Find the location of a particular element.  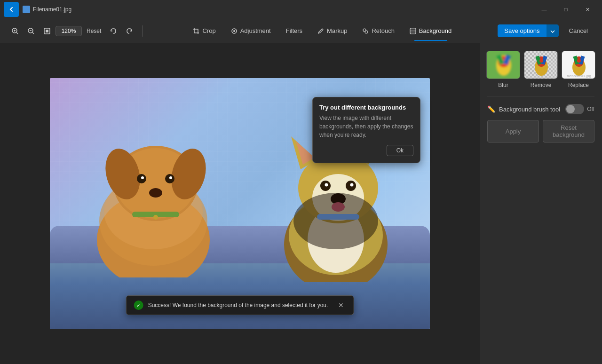

panel-divider is located at coordinates (541, 96).